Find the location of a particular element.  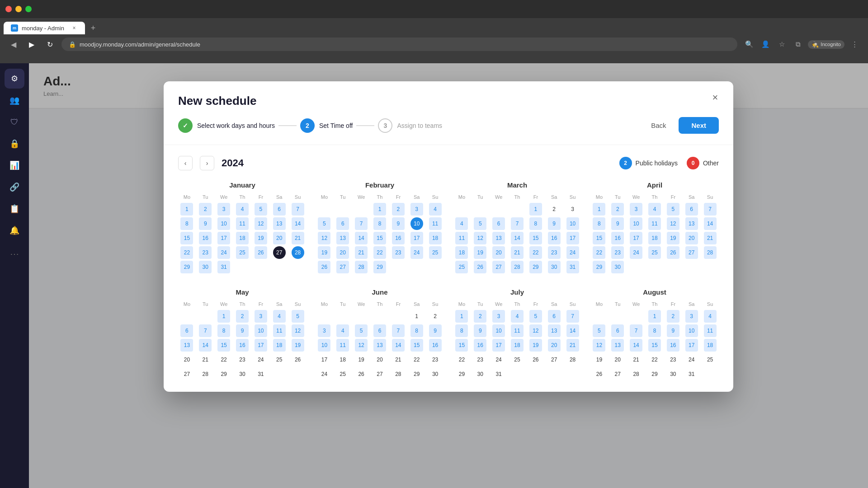

prev-year-btn: ‹ is located at coordinates (185, 163).